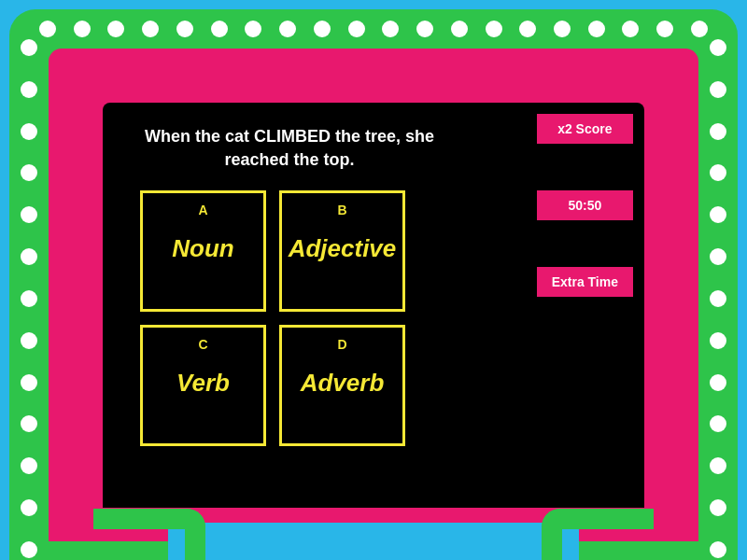 This screenshot has width=747, height=560. Describe the element at coordinates (374, 541) in the screenshot. I see `bottom-gap` at that location.